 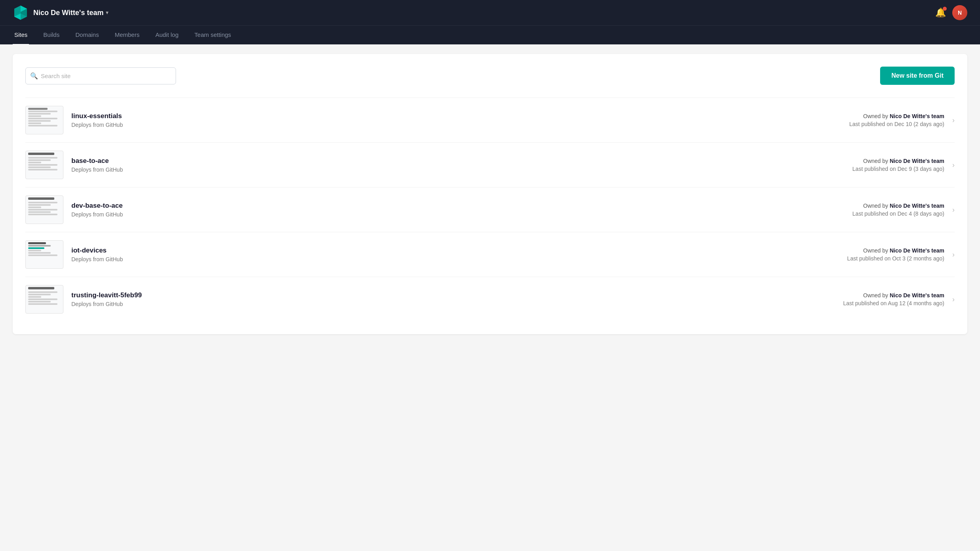 What do you see at coordinates (490, 299) in the screenshot?
I see `site-list-item: trusting-leavitt-5feb99Deploys from GitH…` at bounding box center [490, 299].